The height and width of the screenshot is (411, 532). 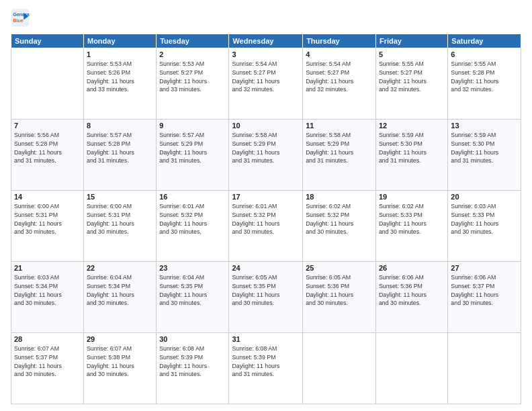 What do you see at coordinates (120, 84) in the screenshot?
I see `day-cell: 1Sunrise: 5:53 AM Sunset: 5:26 PM Daylig…` at bounding box center [120, 84].